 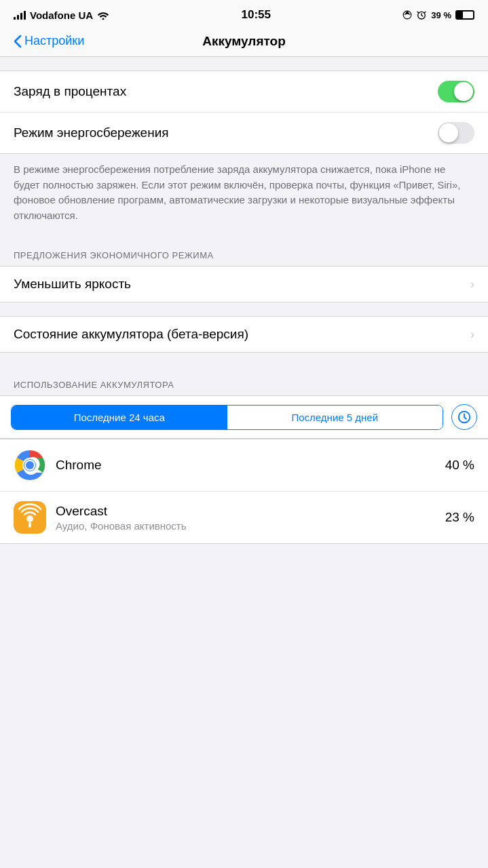 I want to click on tab-group: Последние 24 часа Последние 5 дней, so click(x=227, y=418).